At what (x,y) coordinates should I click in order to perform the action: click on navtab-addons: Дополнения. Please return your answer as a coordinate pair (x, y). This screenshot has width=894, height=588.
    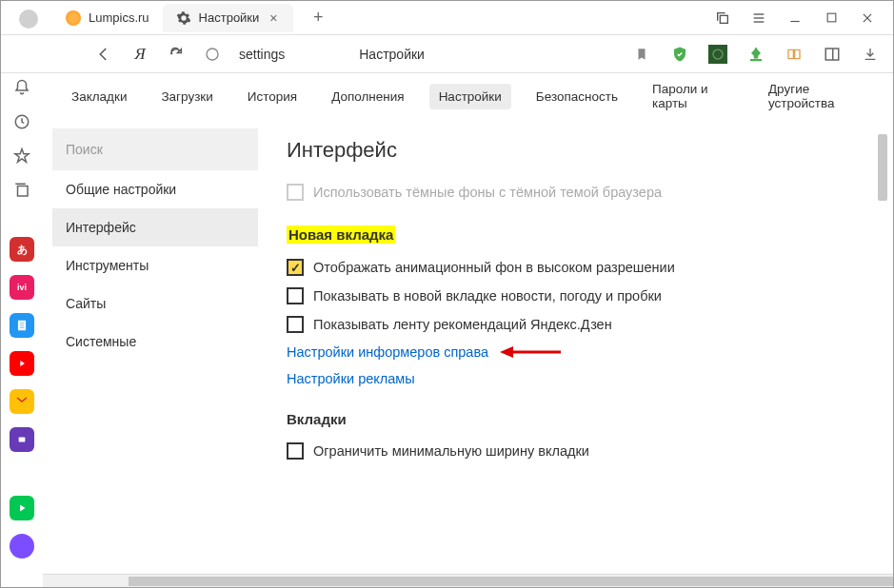
    Looking at the image, I should click on (368, 97).